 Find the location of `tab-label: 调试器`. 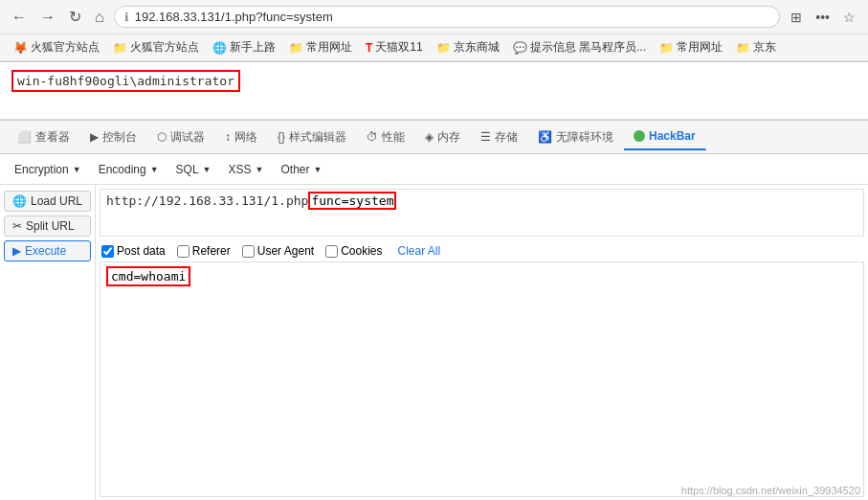

tab-label: 调试器 is located at coordinates (188, 138).